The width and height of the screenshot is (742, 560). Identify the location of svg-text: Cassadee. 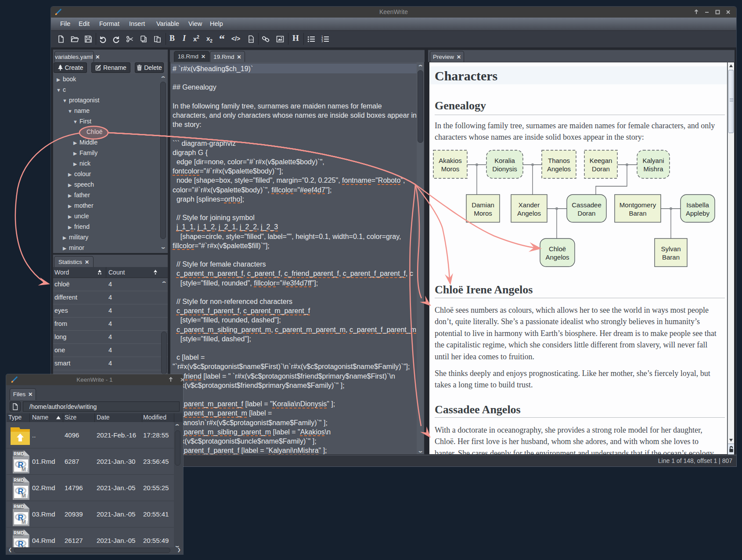
(587, 205).